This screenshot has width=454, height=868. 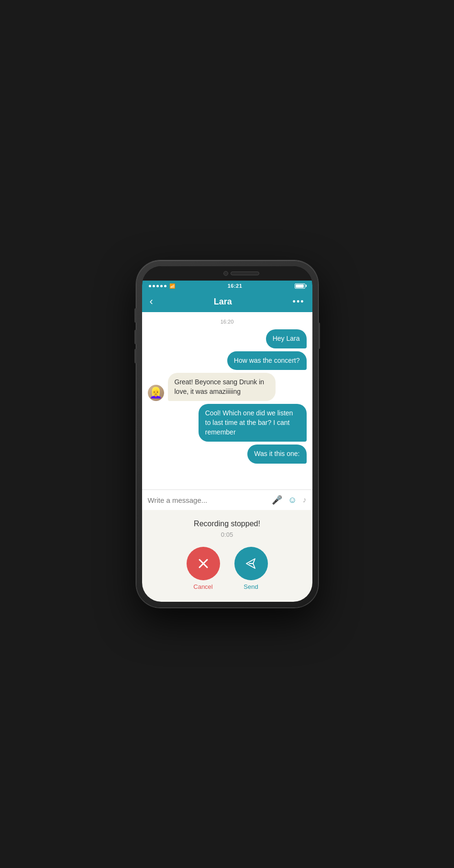 I want to click on music-icon: ♪, so click(x=305, y=500).